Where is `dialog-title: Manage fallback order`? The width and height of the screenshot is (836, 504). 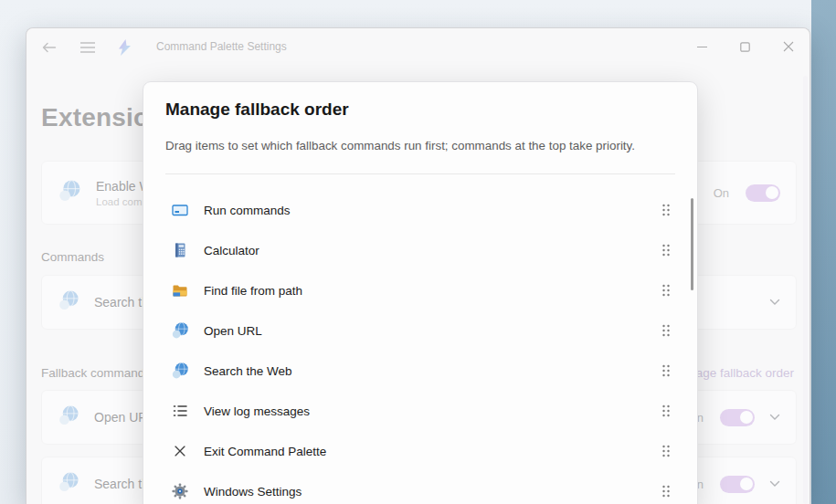
dialog-title: Manage fallback order is located at coordinates (258, 110).